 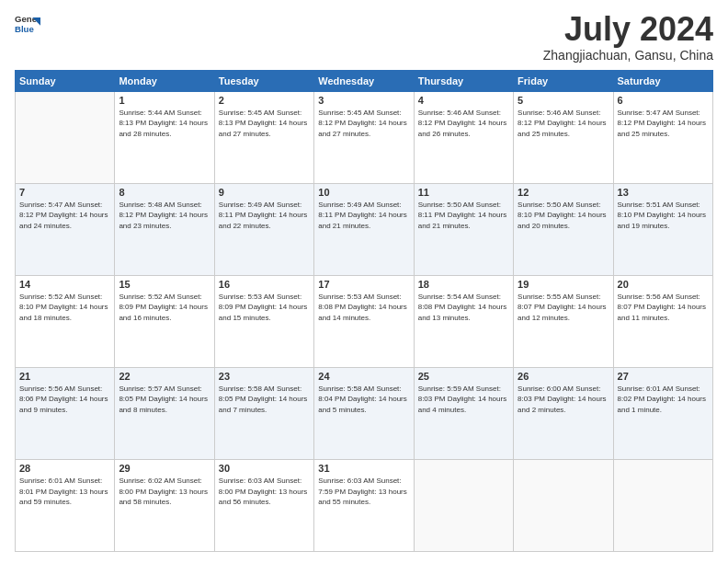 What do you see at coordinates (264, 321) in the screenshot?
I see `table-row: 16Sunrise: 5:53 AM Sunset: 8:09 PM Dayli…` at bounding box center [264, 321].